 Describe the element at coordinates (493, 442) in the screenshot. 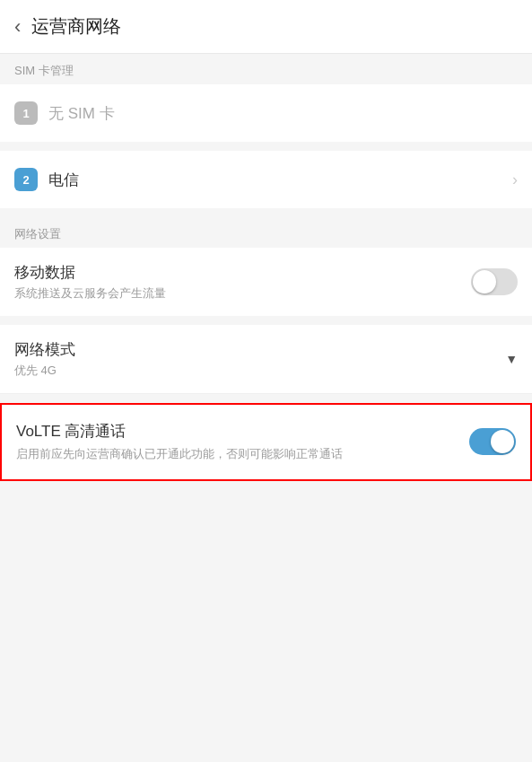

I see `volte-toggle` at that location.